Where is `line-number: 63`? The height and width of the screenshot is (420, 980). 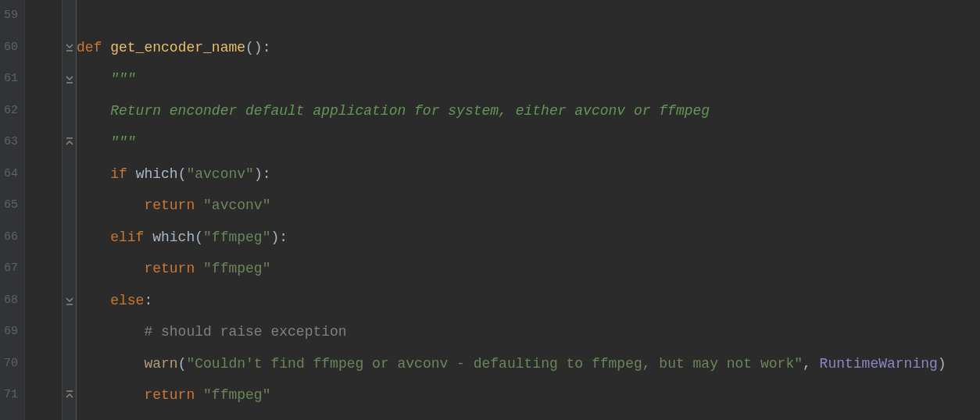 line-number: 63 is located at coordinates (9, 142).